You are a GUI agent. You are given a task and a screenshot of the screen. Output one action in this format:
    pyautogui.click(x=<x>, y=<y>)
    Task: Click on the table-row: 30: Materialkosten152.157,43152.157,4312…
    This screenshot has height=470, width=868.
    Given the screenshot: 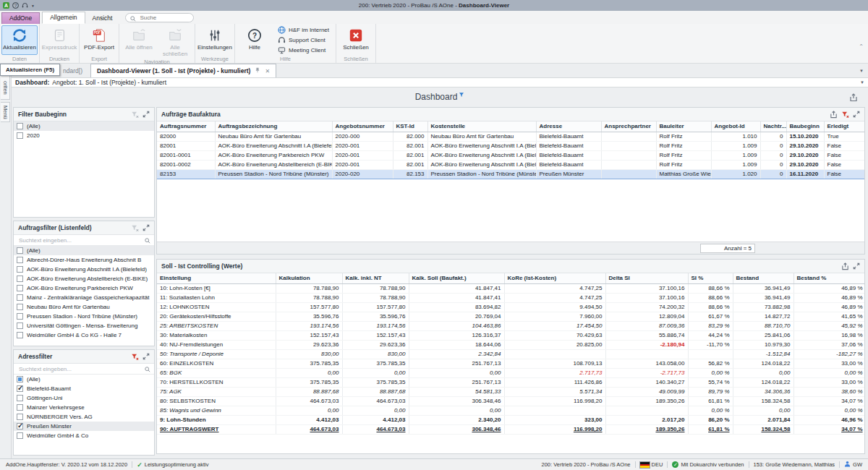 What is the action you would take?
    pyautogui.click(x=511, y=336)
    